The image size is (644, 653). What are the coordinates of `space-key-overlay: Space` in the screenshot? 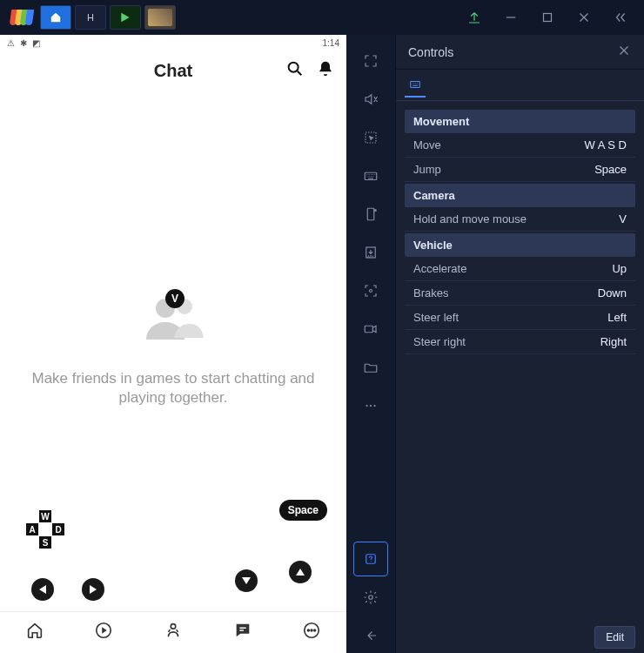 It's located at (303, 510).